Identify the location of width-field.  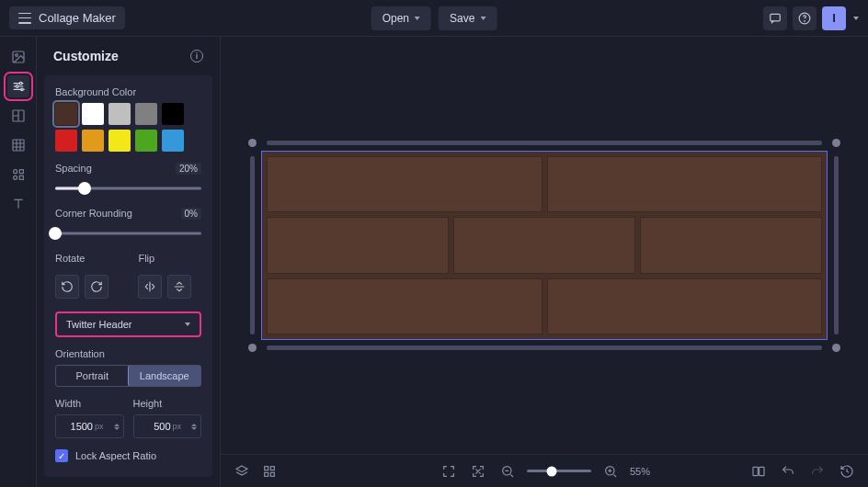
(78, 426).